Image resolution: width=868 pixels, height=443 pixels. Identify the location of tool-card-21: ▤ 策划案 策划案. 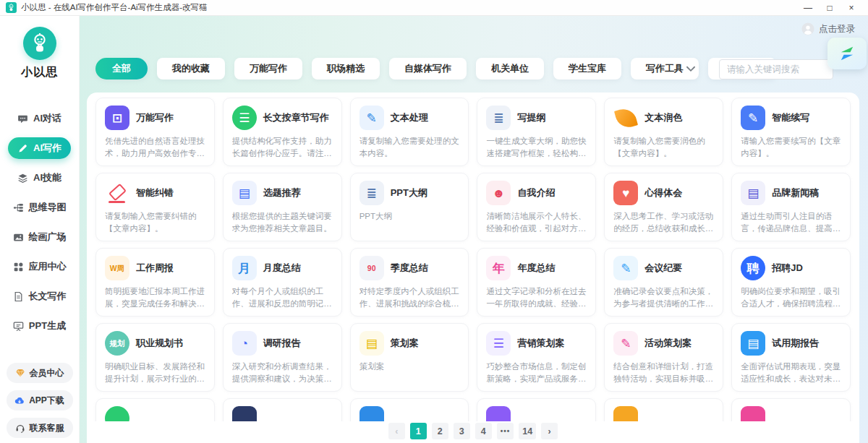
(409, 357).